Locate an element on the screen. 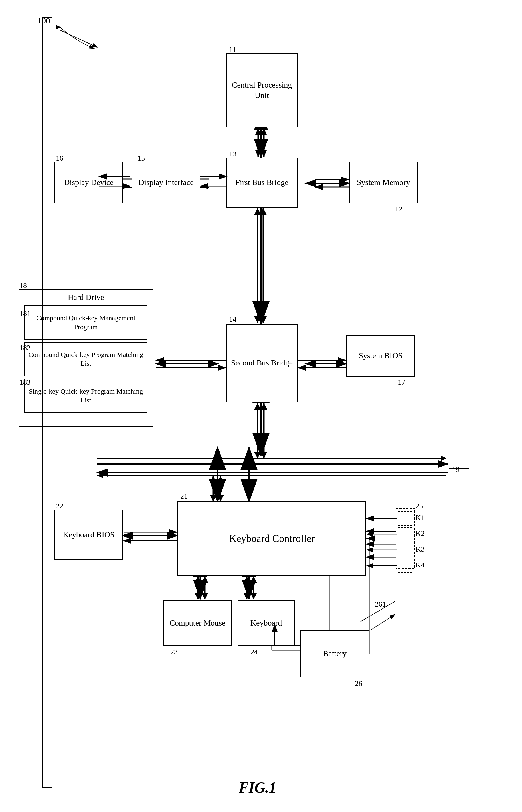 This screenshot has height=812, width=522. first-bus-bridge-label: First Bus Bridge is located at coordinates (262, 182).